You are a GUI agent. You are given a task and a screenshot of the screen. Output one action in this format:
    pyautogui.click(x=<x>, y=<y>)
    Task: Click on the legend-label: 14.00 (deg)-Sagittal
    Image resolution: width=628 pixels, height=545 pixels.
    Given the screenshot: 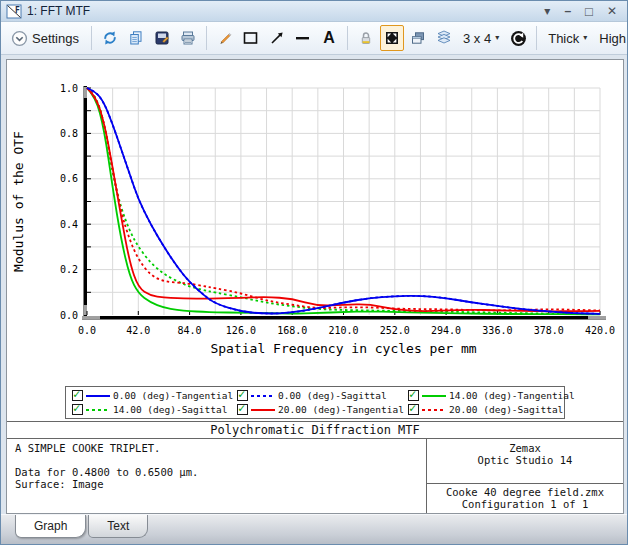 What is the action you would take?
    pyautogui.click(x=170, y=410)
    